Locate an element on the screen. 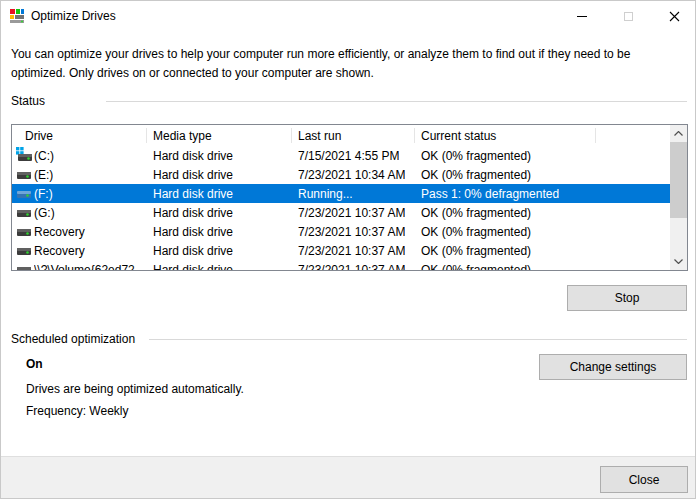  chevron-up-icon is located at coordinates (678, 134).